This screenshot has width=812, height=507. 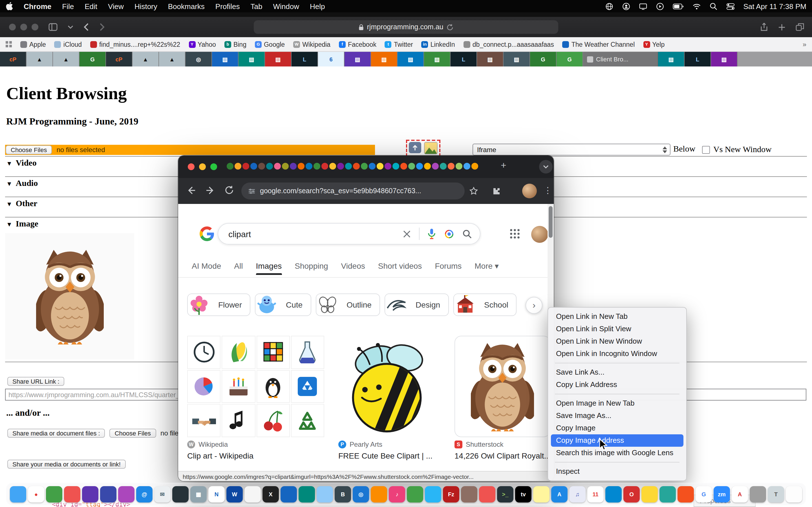 I want to click on context-menu-item: Copy Image, so click(x=617, y=428).